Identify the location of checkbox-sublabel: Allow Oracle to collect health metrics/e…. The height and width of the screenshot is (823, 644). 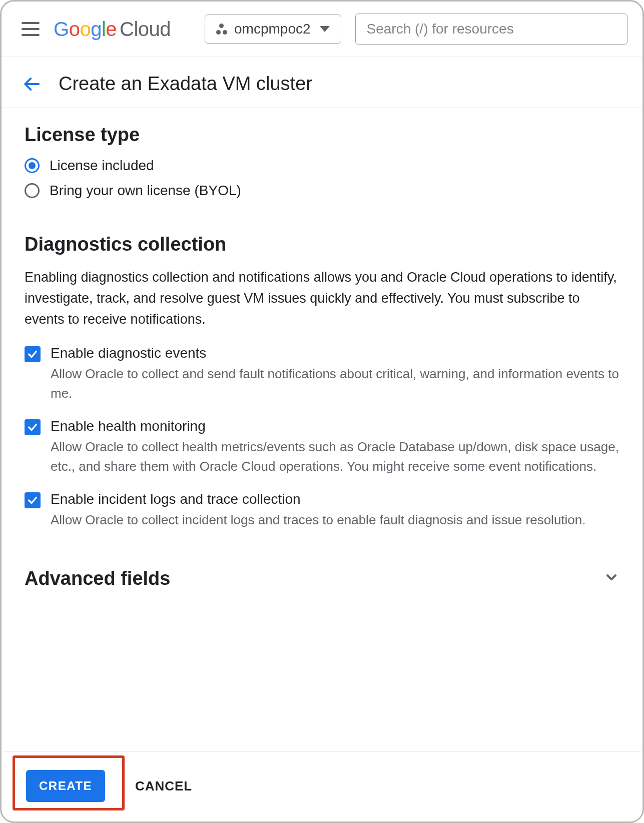
(335, 457).